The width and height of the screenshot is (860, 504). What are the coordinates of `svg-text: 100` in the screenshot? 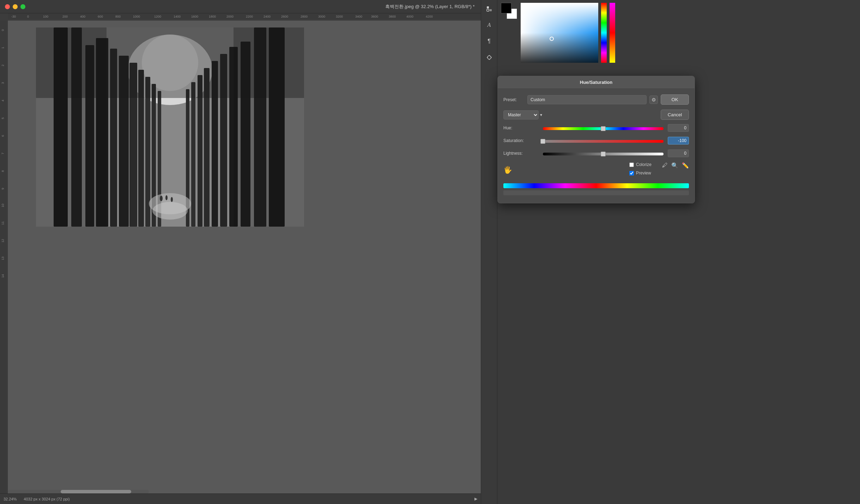 It's located at (46, 17).